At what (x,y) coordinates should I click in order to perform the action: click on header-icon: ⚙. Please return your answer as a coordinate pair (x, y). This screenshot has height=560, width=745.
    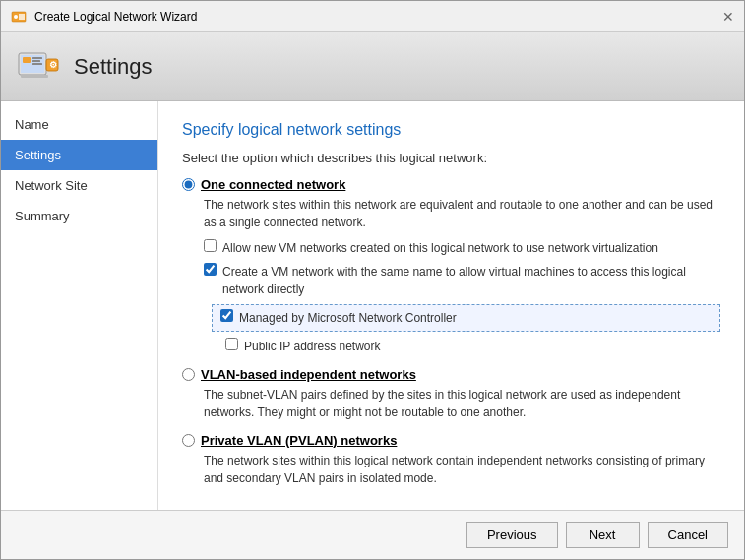
    Looking at the image, I should click on (38, 67).